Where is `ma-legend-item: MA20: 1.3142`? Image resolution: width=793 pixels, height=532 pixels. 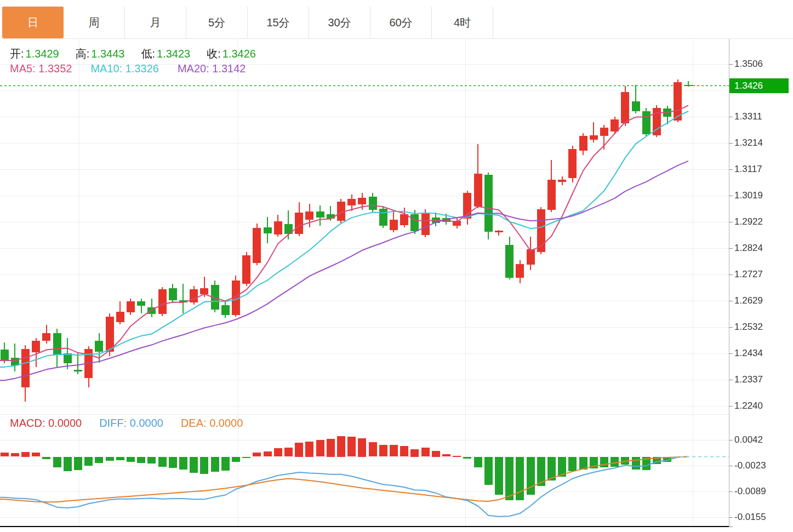
ma-legend-item: MA20: 1.3142 is located at coordinates (212, 69).